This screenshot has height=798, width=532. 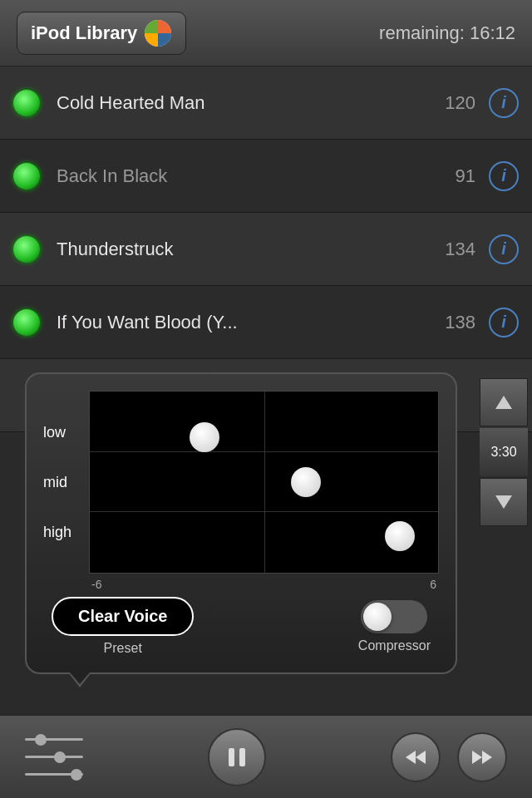 What do you see at coordinates (394, 617) in the screenshot?
I see `compressor-toggle` at bounding box center [394, 617].